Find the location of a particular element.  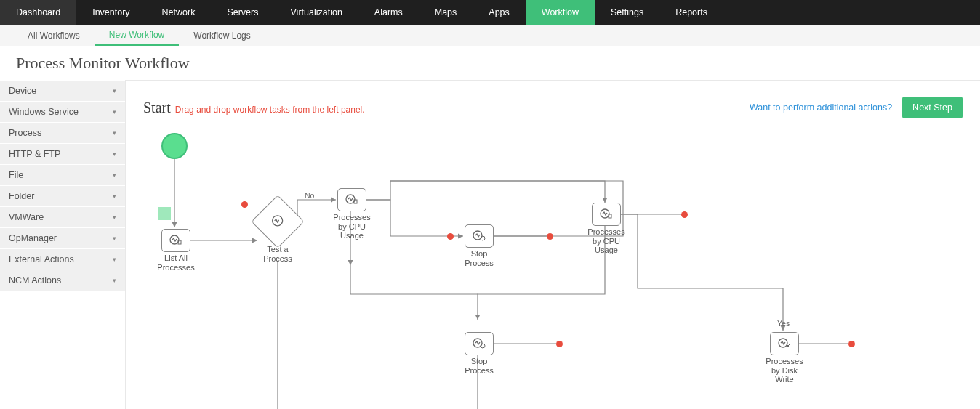

sub-nav-all-workflows: All Workflows is located at coordinates (54, 35).